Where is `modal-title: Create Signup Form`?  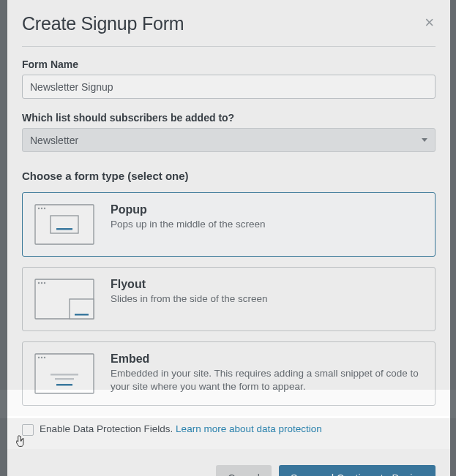
modal-title: Create Signup Form is located at coordinates (103, 23).